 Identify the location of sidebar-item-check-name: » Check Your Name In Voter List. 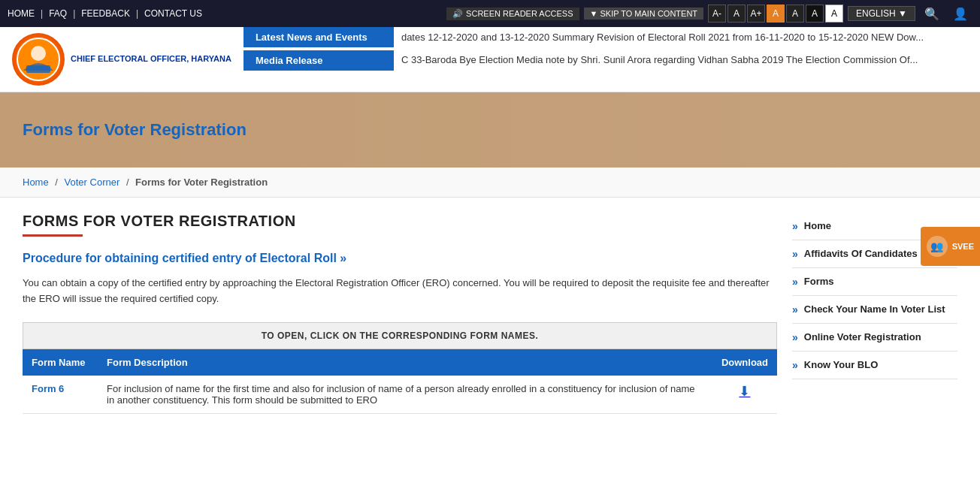
(875, 309).